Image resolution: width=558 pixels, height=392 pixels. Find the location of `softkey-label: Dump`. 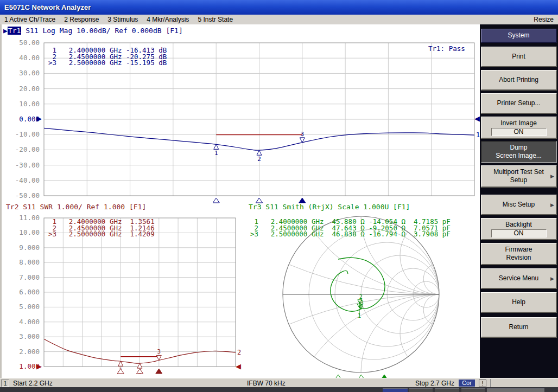

softkey-label: Dump is located at coordinates (518, 147).